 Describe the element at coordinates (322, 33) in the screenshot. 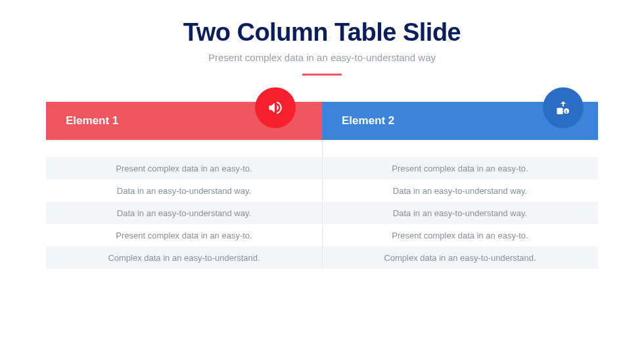

I see `slide-title: Two Column Table Slide` at that location.